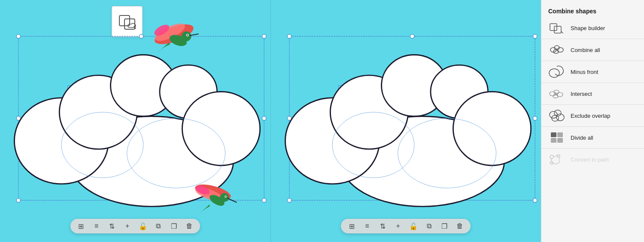 The height and width of the screenshot is (242, 644). What do you see at coordinates (158, 226) in the screenshot?
I see `toolbar-duplicate-icon: ⧉` at bounding box center [158, 226].